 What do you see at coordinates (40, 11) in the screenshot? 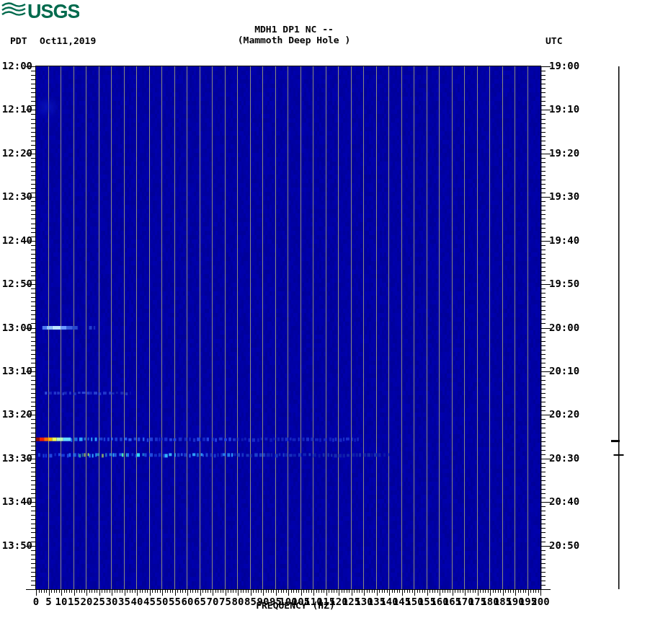
I see `usgs-logo-graphic: USGS` at bounding box center [40, 11].